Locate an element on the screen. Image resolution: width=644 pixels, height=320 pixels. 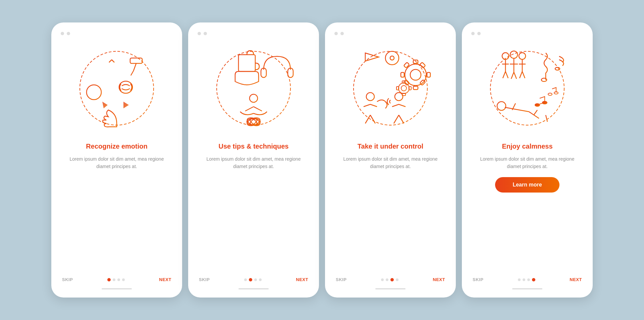
illustration-take-control is located at coordinates (390, 90).